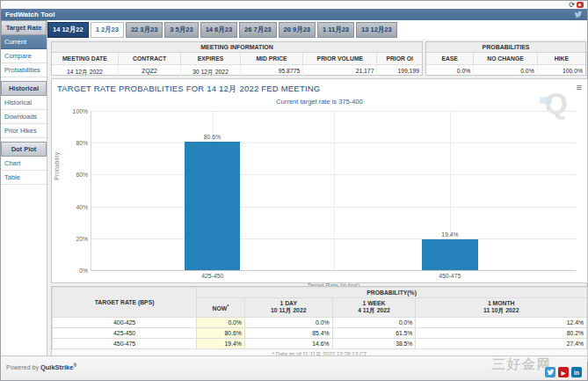 The width and height of the screenshot is (588, 381). What do you see at coordinates (571, 5) in the screenshot?
I see `reload-icon: ⟳` at bounding box center [571, 5].